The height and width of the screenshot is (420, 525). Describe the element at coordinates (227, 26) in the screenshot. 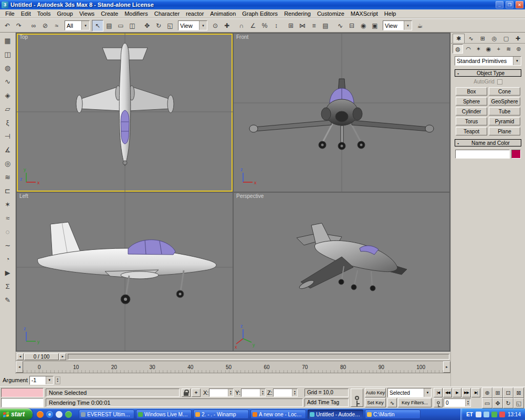

I see `select-and-manipulate-icon: ✚` at that location.